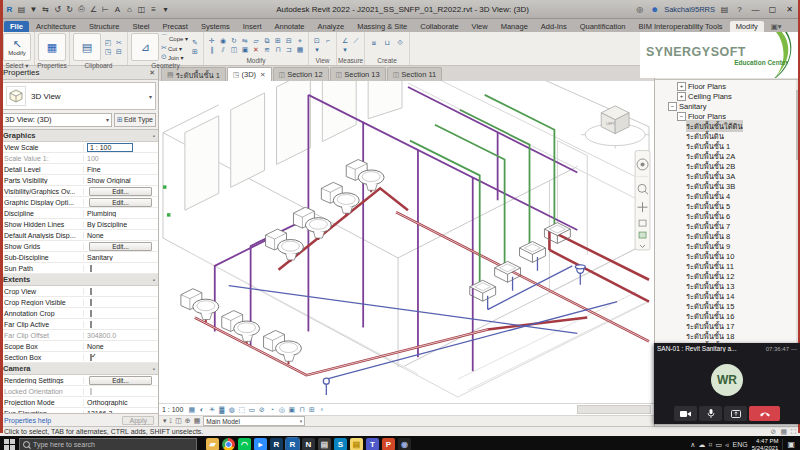 The image size is (800, 450). Describe the element at coordinates (108, 444) in the screenshot. I see `taskbar-search: Type here to search` at that location.